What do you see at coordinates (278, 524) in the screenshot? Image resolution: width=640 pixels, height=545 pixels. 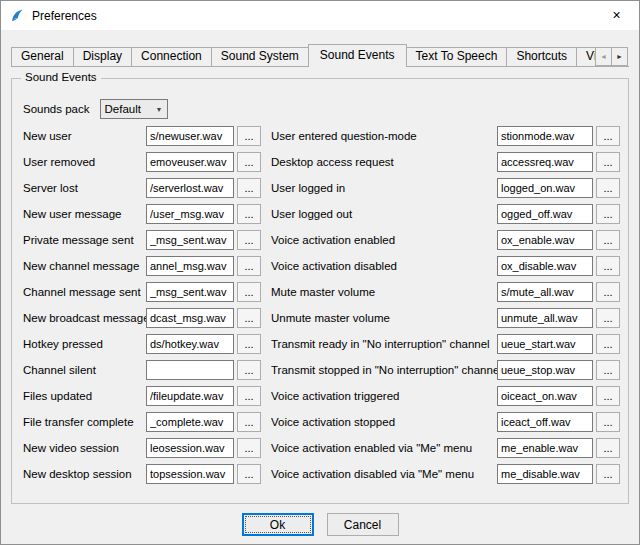 I see `ok-button: Ok` at bounding box center [278, 524].